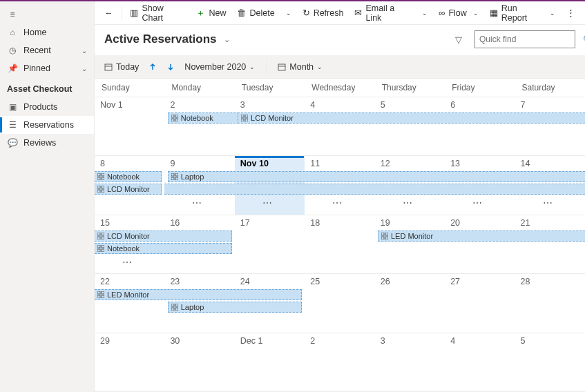 This screenshot has width=585, height=392. Describe the element at coordinates (531, 39) in the screenshot. I see `search-input` at that location.